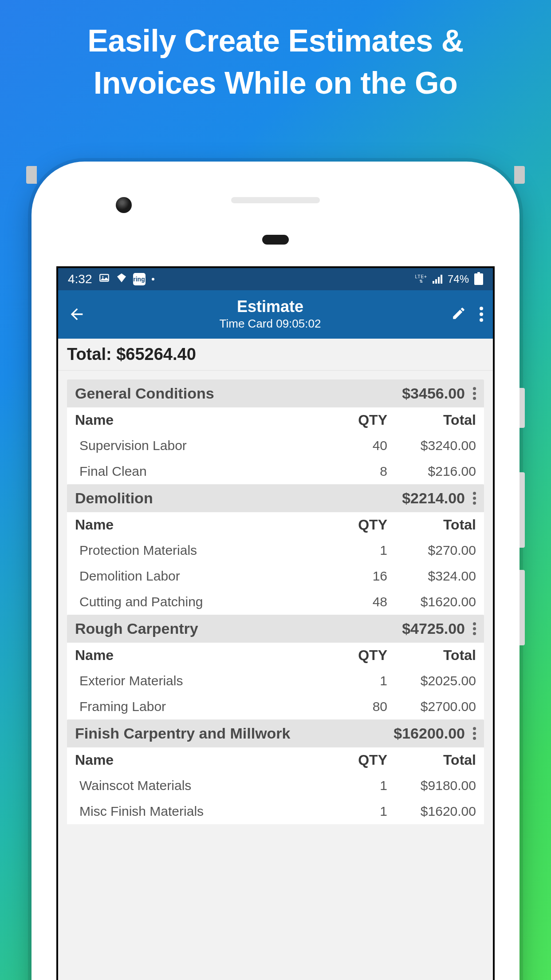  Describe the element at coordinates (479, 279) in the screenshot. I see `battery-icon` at that location.